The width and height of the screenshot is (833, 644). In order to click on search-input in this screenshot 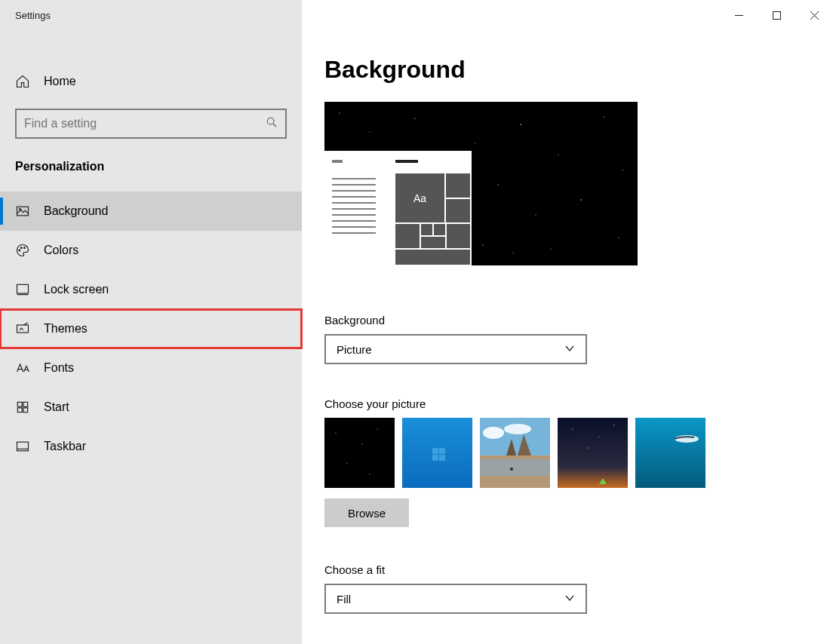, I will do `click(151, 124)`.